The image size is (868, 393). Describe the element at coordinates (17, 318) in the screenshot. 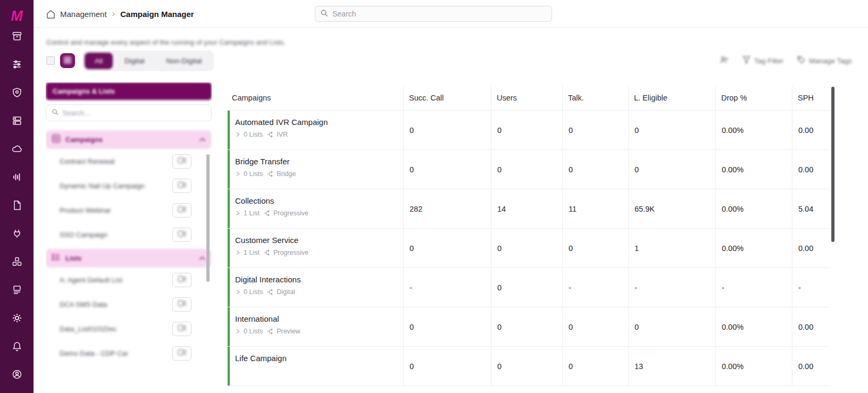

I see `gear-icon` at that location.